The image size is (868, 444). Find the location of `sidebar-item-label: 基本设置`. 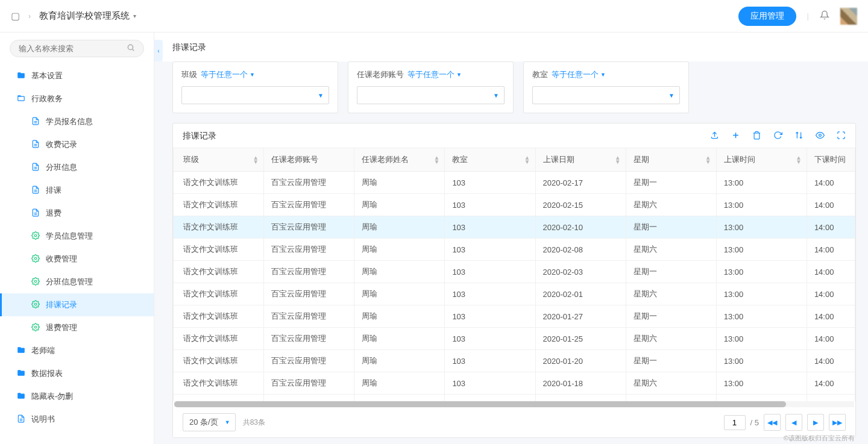

sidebar-item-label: 基本设置 is located at coordinates (47, 76).